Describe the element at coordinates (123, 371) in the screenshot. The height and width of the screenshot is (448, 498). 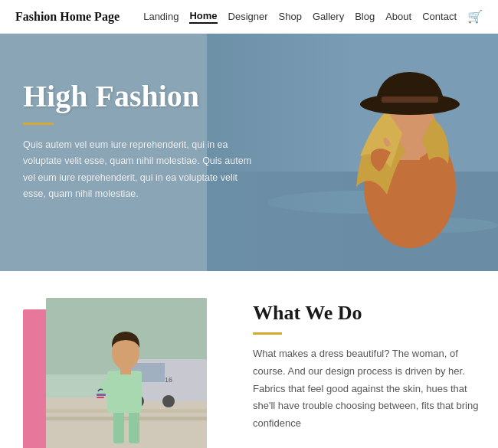
I see `left-image-block: 16` at that location.